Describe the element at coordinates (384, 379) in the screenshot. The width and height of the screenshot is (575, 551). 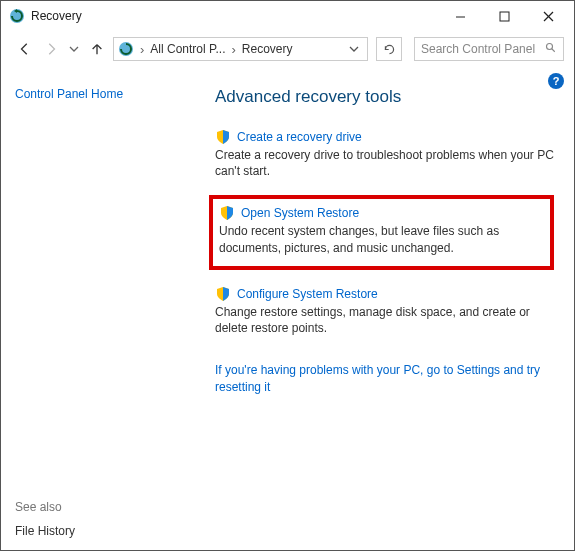
I see `pc-reset-hint: If you're having problems with your PC, …` at that location.